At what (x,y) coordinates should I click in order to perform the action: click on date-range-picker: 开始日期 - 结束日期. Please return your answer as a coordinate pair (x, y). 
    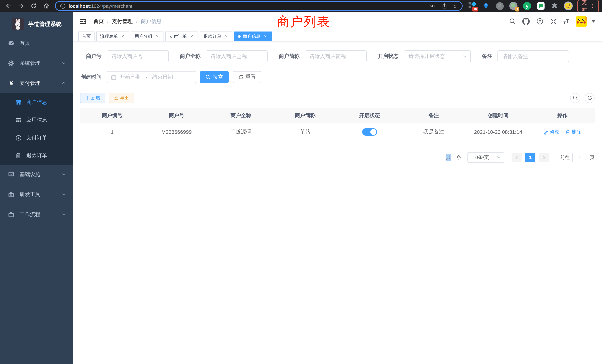
    Looking at the image, I should click on (151, 77).